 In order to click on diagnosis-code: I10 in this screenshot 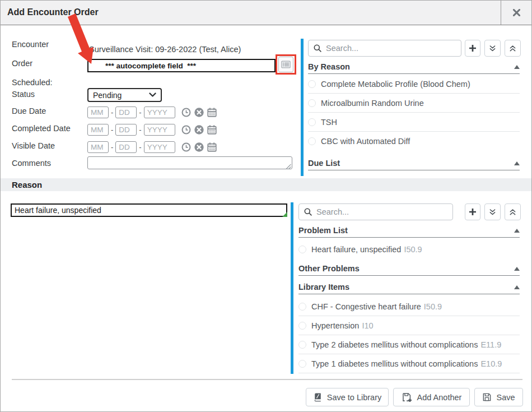, I will do `click(367, 326)`.